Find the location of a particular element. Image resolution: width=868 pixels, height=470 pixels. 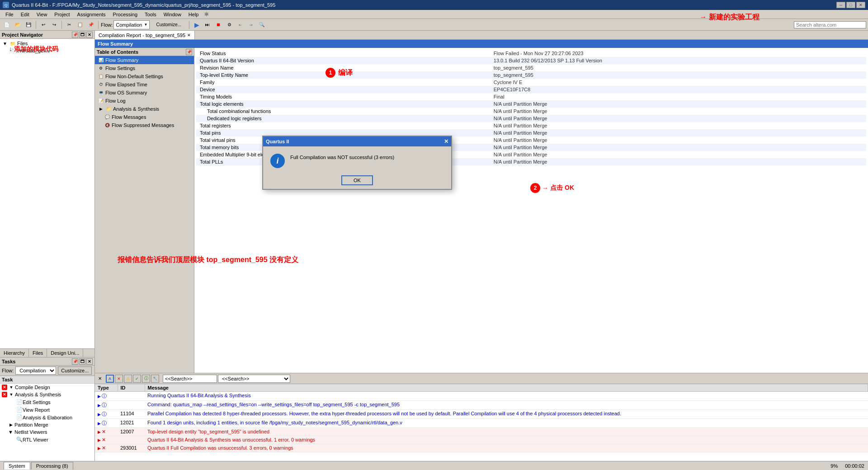

compile-btn: ▶ is located at coordinates (197, 25).